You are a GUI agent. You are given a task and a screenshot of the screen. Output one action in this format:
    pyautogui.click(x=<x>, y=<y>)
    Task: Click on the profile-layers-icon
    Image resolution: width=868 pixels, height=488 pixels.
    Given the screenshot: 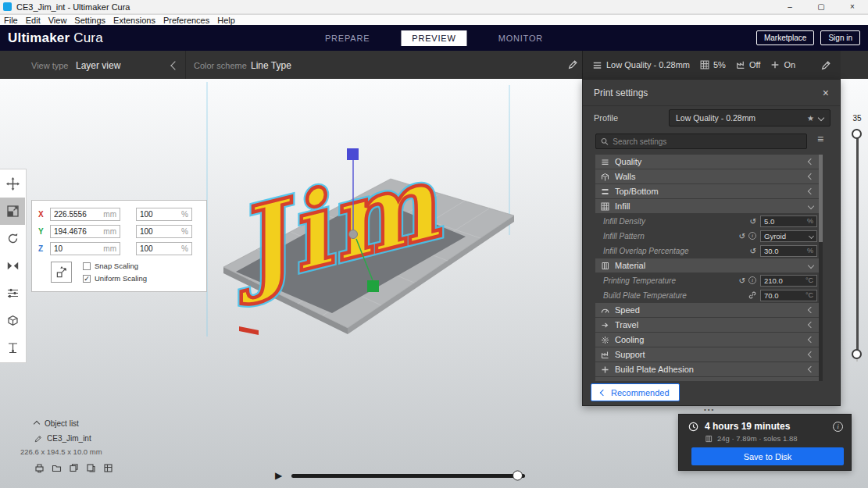 What is the action you would take?
    pyautogui.click(x=597, y=66)
    